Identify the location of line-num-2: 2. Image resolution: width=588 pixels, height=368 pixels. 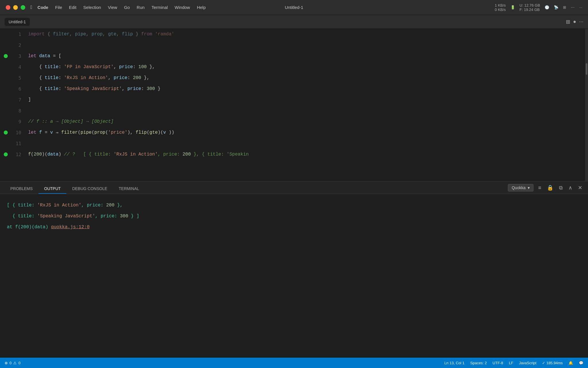
(20, 45).